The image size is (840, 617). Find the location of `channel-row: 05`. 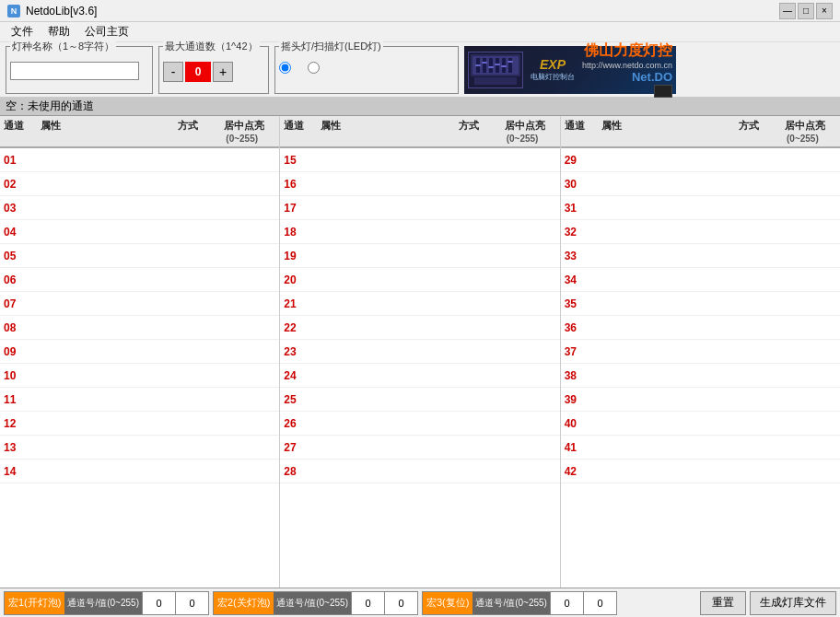

channel-row: 05 is located at coordinates (140, 256).